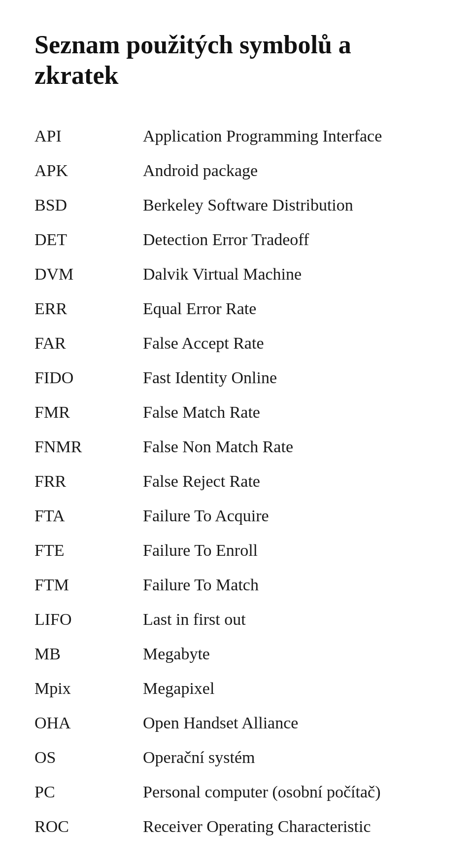 This screenshot has height=868, width=473. I want to click on abbr-definition: False Non Match Rate, so click(291, 447).